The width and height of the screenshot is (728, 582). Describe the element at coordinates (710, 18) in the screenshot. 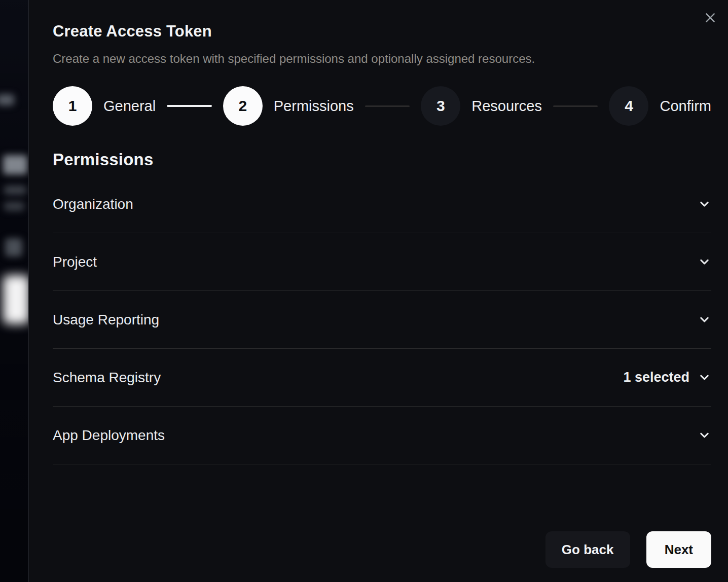

I see `close-button` at that location.